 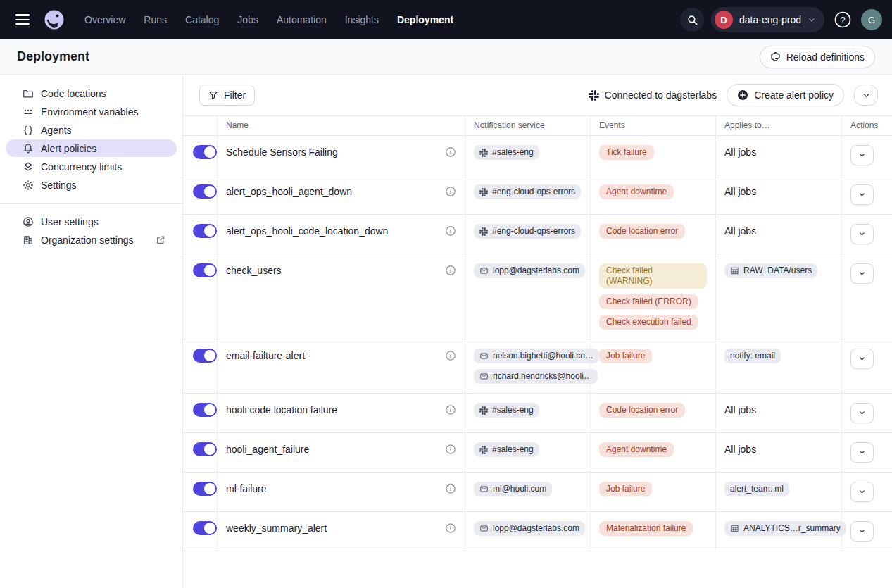 What do you see at coordinates (341, 413) in the screenshot?
I see `name-cell: hooli code location failure` at bounding box center [341, 413].